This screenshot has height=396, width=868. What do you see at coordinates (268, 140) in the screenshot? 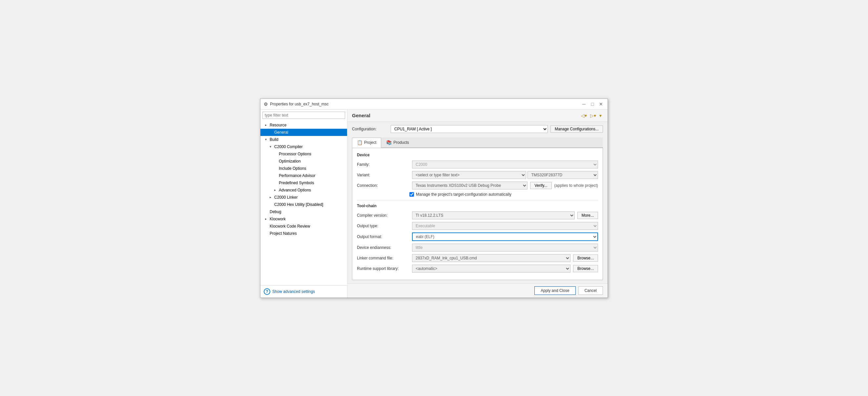
I see `arrow-build` at bounding box center [268, 140].